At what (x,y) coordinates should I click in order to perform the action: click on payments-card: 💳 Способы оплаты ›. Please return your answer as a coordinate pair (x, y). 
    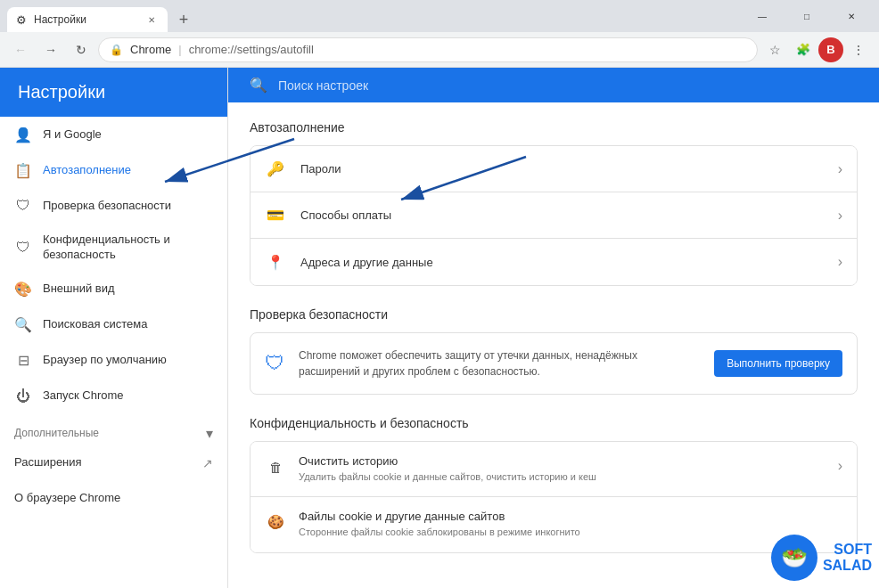
    Looking at the image, I should click on (554, 216).